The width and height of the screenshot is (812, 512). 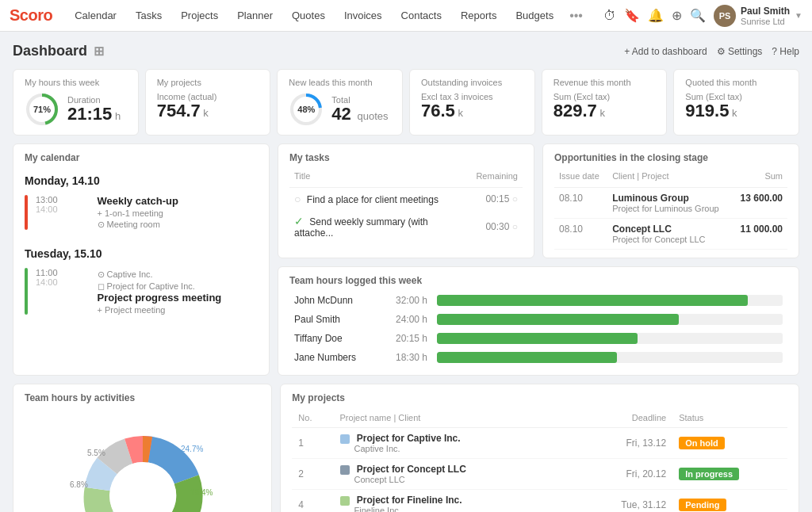 I want to click on tasks-panel-header: My tasks, so click(x=406, y=156).